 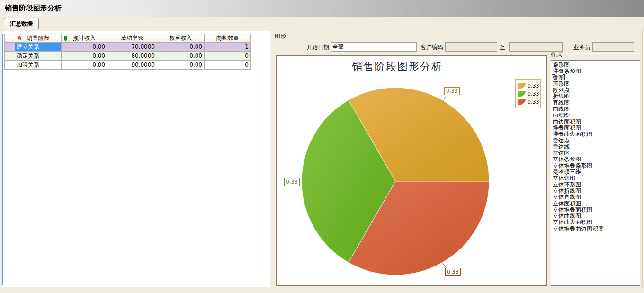 What do you see at coordinates (228, 38) in the screenshot?
I see `column-header-count-label: 商机数量` at bounding box center [228, 38].